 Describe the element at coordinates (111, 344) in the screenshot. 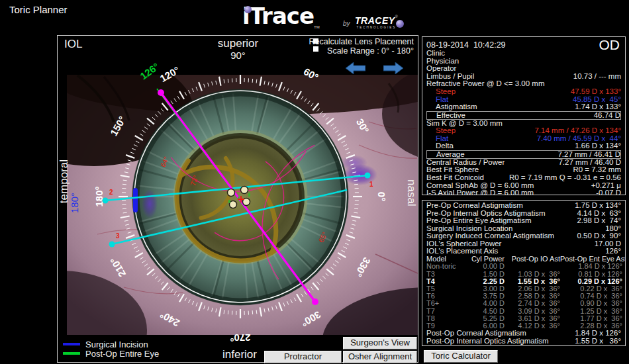

I see `legend-surgical-incision: Surgical Incision` at that location.